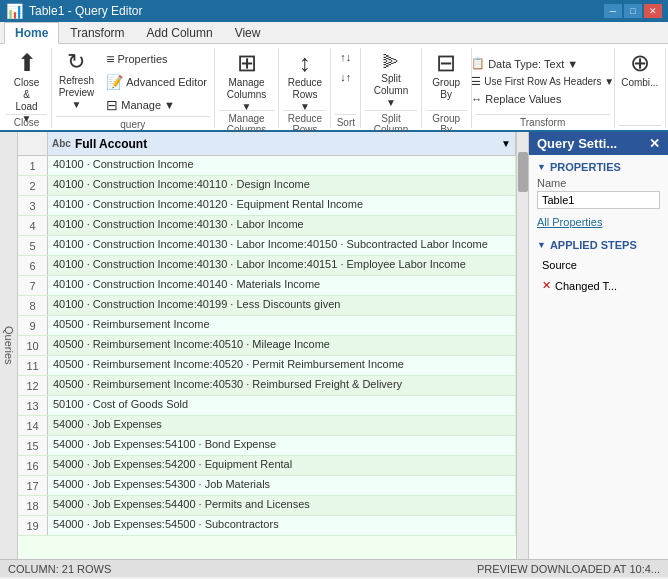 The width and height of the screenshot is (668, 579). I want to click on table-row: 940500 · Reimbursement Income, so click(267, 326).